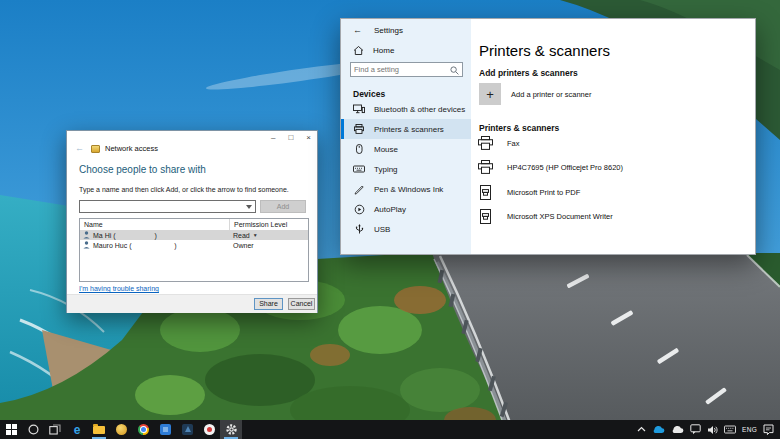  What do you see at coordinates (658, 430) in the screenshot?
I see `onedrive-icon` at bounding box center [658, 430].